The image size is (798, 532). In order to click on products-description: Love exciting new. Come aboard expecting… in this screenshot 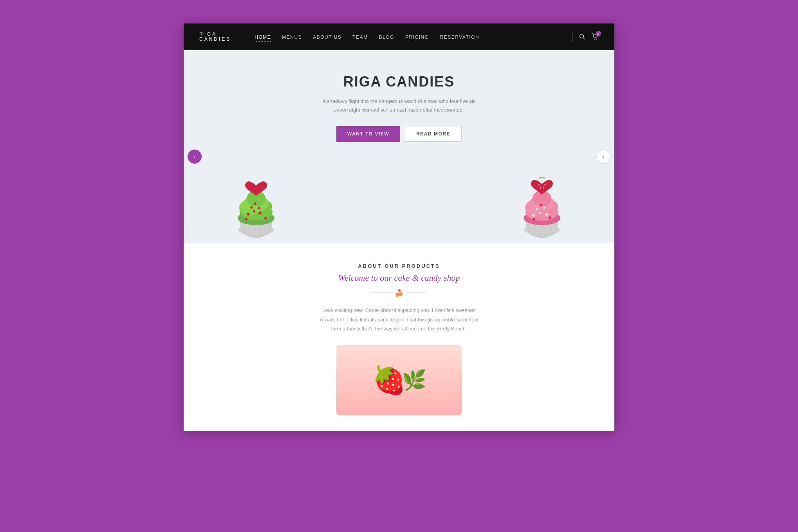, I will do `click(399, 319)`.